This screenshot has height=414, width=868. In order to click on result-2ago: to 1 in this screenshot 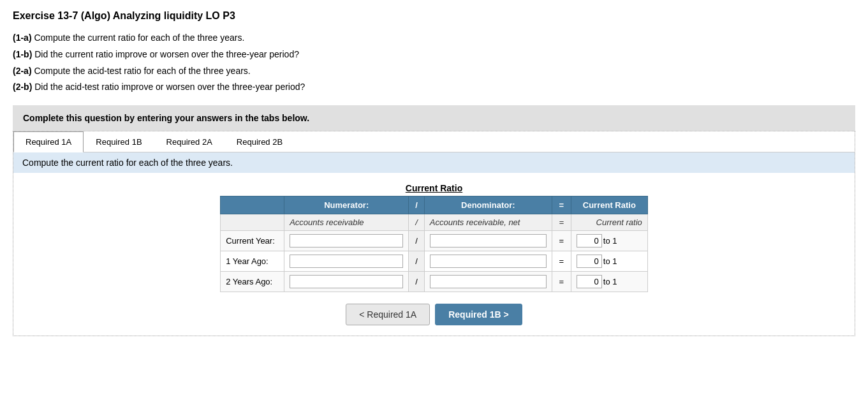, I will do `click(609, 282)`.